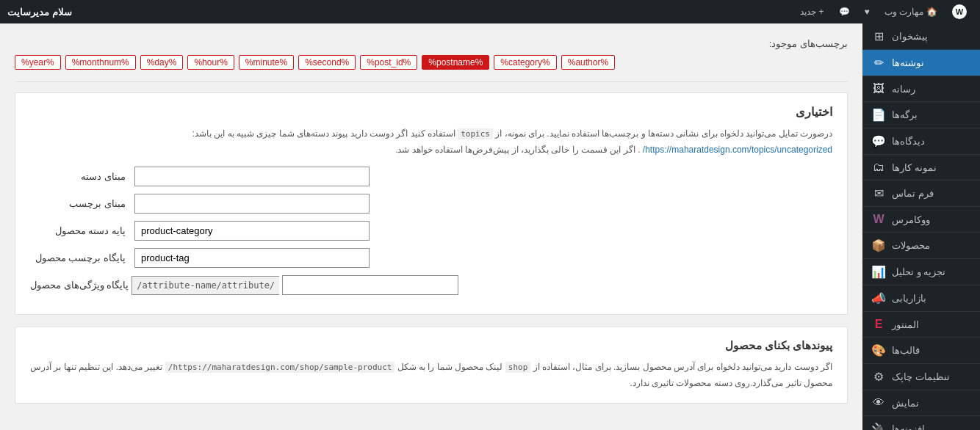  What do you see at coordinates (921, 90) in the screenshot?
I see `sidebar-item-media: رسانه 🖼` at bounding box center [921, 90].